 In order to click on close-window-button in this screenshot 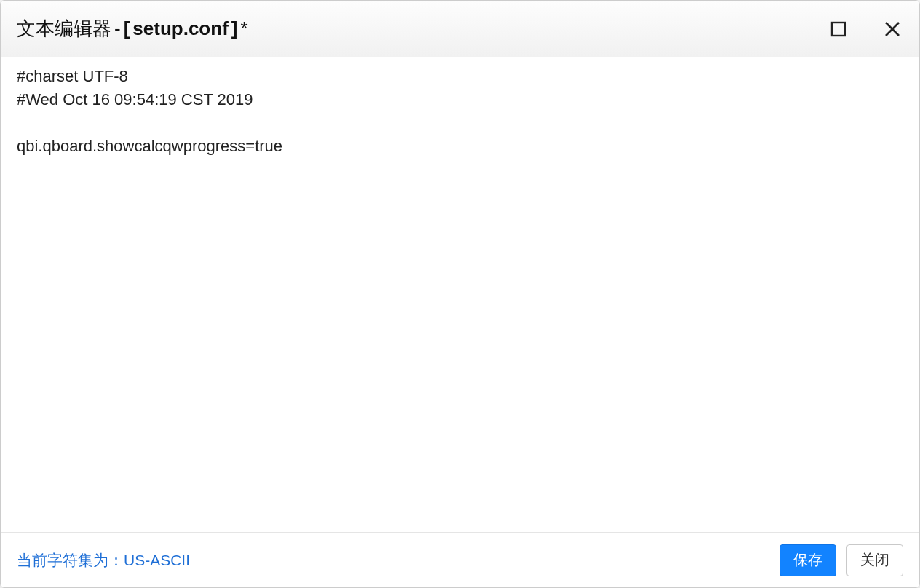, I will do `click(892, 29)`.